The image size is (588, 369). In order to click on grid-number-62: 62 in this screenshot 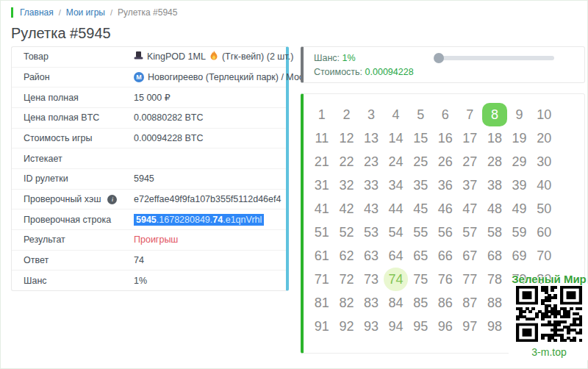, I will do `click(347, 256)`.